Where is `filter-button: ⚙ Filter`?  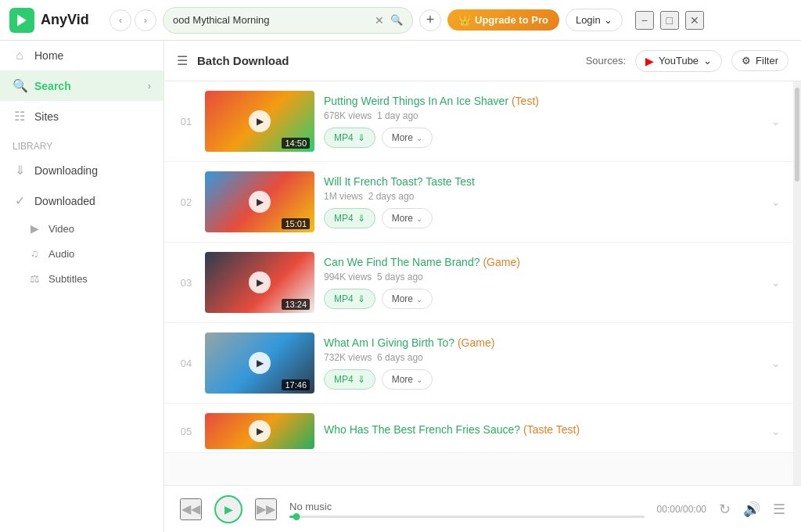
filter-button: ⚙ Filter is located at coordinates (760, 61).